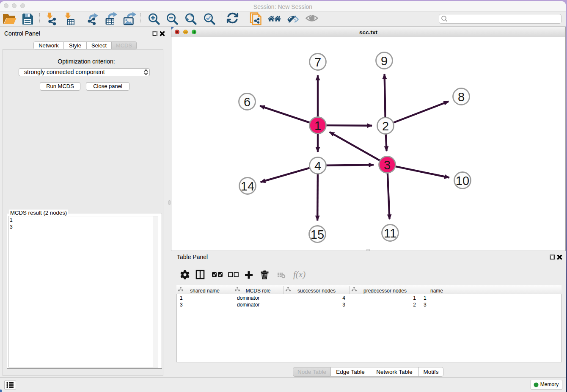  What do you see at coordinates (318, 126) in the screenshot?
I see `svg-text: 1` at bounding box center [318, 126].